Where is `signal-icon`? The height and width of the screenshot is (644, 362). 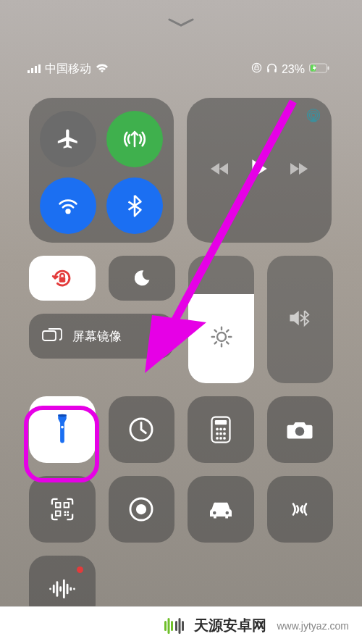
signal-icon is located at coordinates (34, 70).